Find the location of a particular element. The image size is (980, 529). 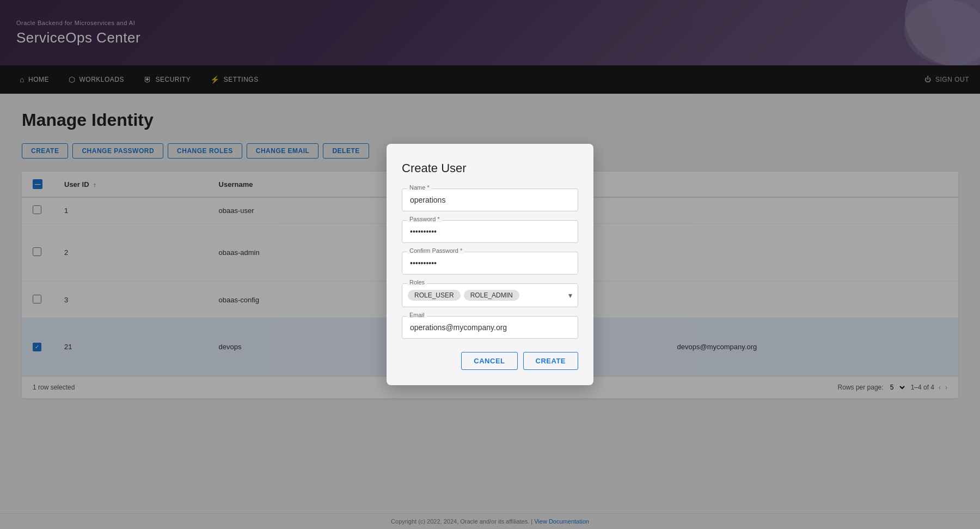

roles-label: Roles is located at coordinates (417, 282).